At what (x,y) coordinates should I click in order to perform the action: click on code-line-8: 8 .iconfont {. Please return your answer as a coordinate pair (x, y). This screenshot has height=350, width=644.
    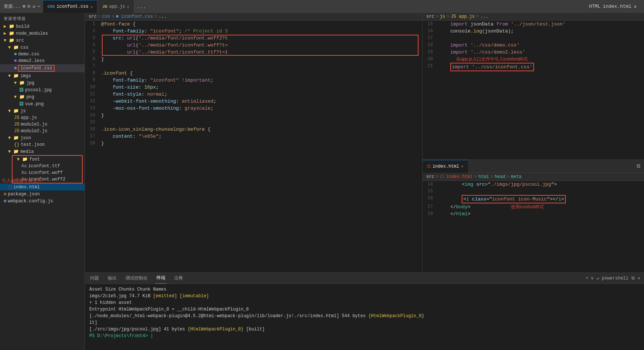
    Looking at the image, I should click on (254, 73).